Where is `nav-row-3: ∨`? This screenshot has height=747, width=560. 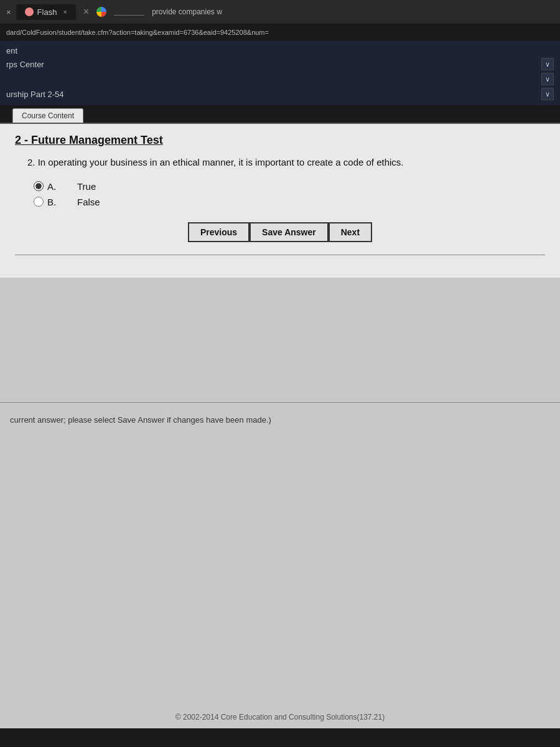 nav-row-3: ∨ is located at coordinates (280, 79).